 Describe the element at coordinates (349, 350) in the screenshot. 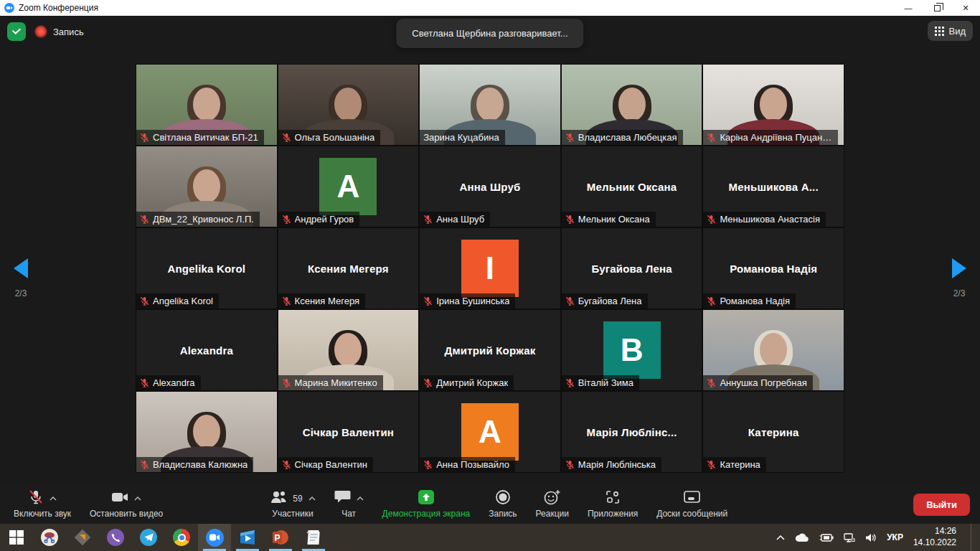

I see `participant-tile: Марина Микитенко` at that location.